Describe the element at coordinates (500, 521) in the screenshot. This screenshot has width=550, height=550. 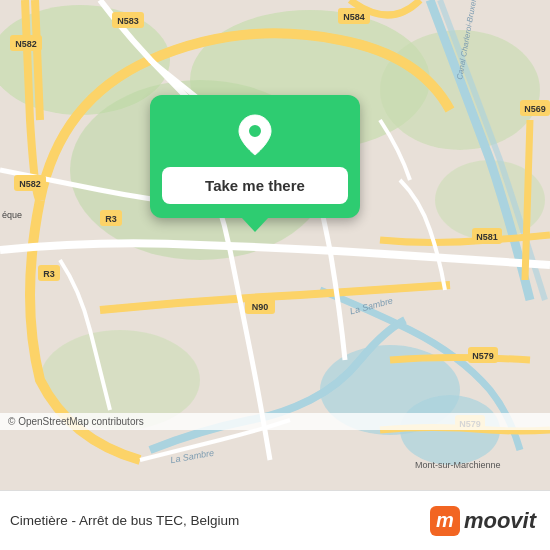
I see `moovit-text: moovit` at that location.